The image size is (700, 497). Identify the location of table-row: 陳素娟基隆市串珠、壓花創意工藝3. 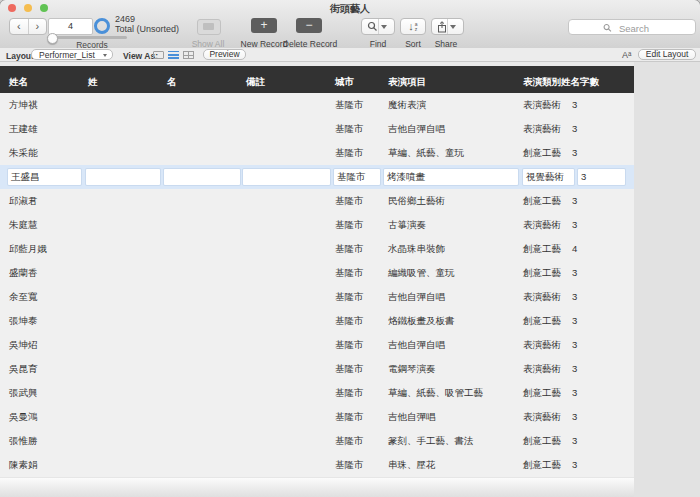
(317, 465).